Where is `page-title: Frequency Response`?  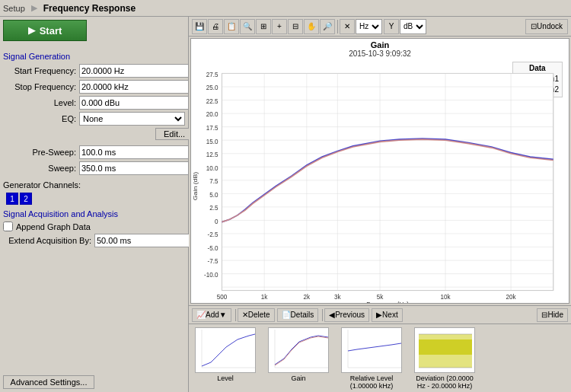 page-title: Frequency Response is located at coordinates (90, 8).